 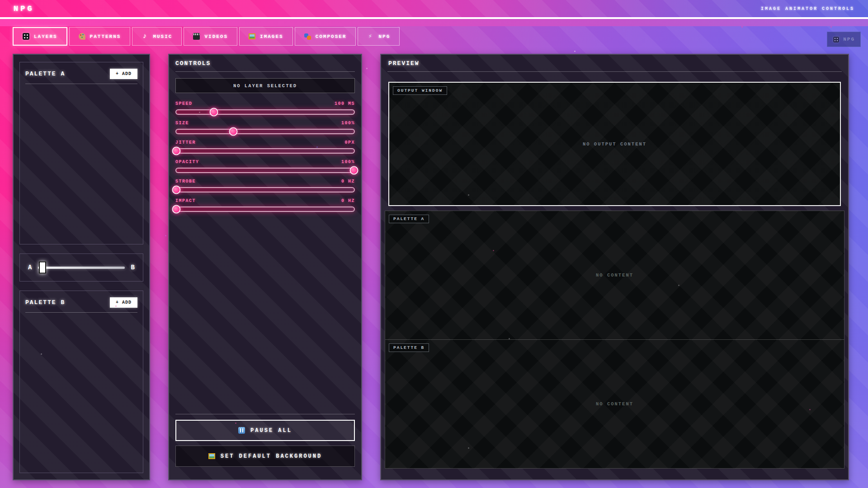 What do you see at coordinates (265, 143) in the screenshot?
I see `slider-head: JITTER 0PX` at bounding box center [265, 143].